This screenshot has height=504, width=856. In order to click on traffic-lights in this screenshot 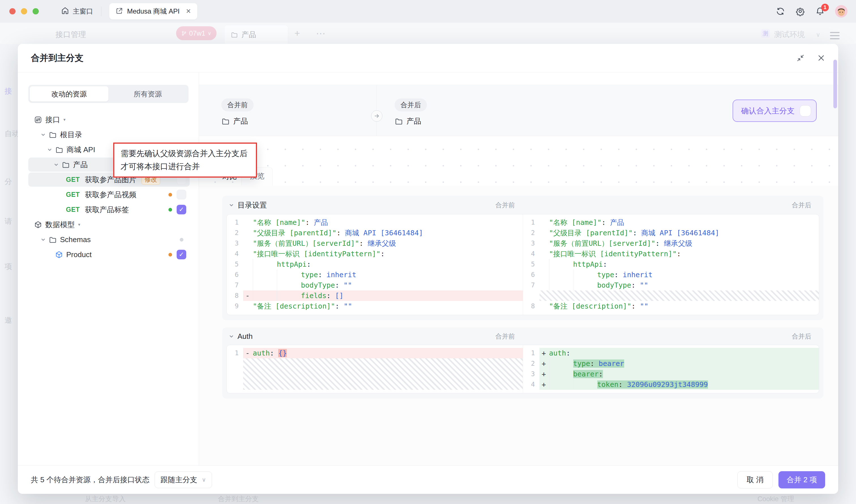, I will do `click(24, 11)`.